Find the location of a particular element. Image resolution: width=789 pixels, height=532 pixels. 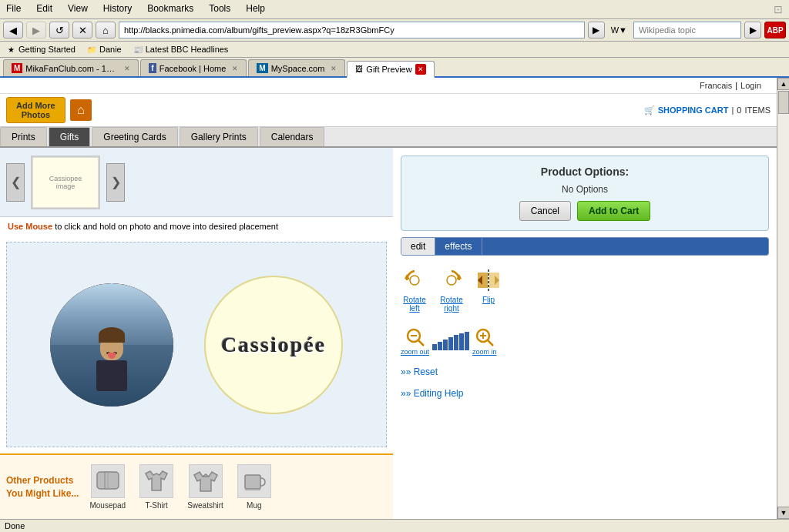

address-bar is located at coordinates (351, 30).